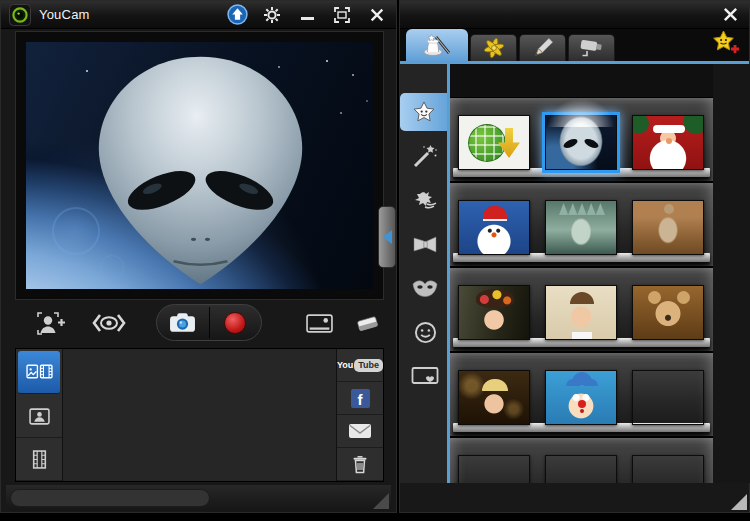 This screenshot has width=750, height=521. What do you see at coordinates (360, 432) in the screenshot?
I see `email-share-button` at bounding box center [360, 432].